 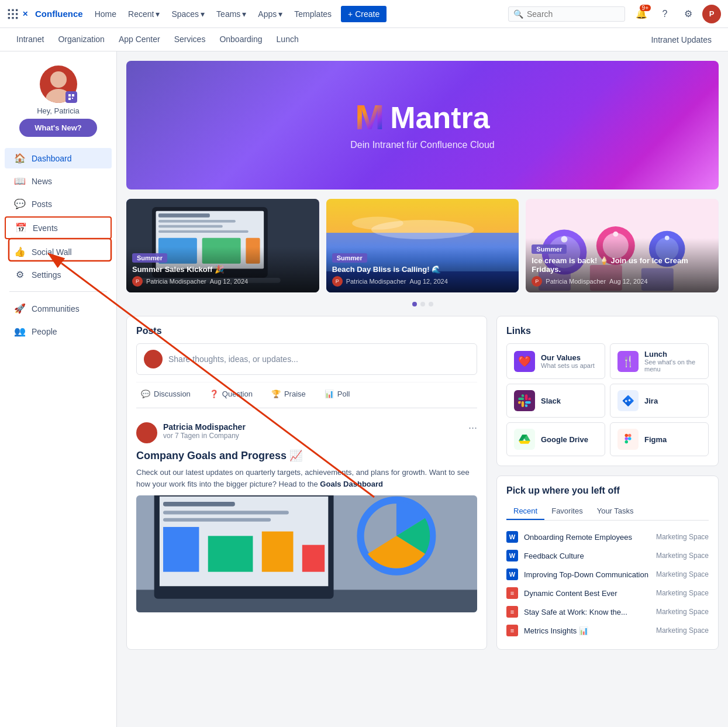 What do you see at coordinates (329, 394) in the screenshot?
I see `poll-icon: 📊` at bounding box center [329, 394].